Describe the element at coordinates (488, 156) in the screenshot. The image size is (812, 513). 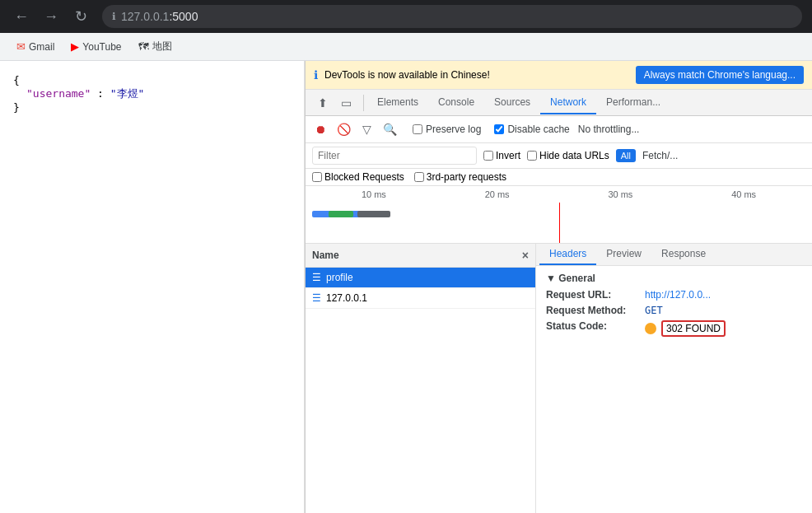
I see `invert-checkbox` at that location.